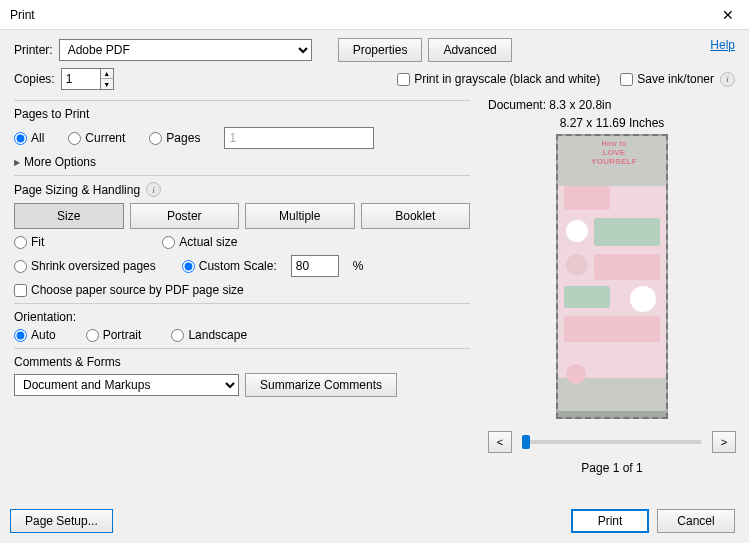  I want to click on doc-size-label: Document: 8.3 x 20.8in, so click(612, 105).